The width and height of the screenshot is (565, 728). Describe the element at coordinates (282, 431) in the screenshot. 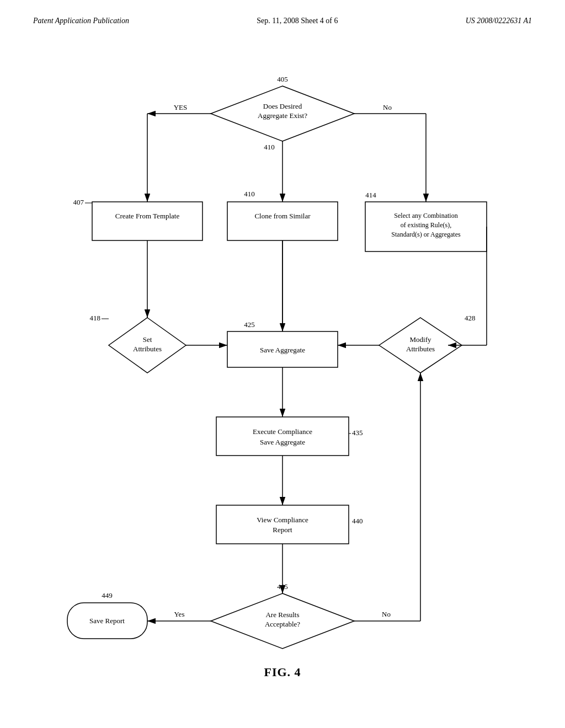

I see `svg-text: Execute Compliance` at that location.